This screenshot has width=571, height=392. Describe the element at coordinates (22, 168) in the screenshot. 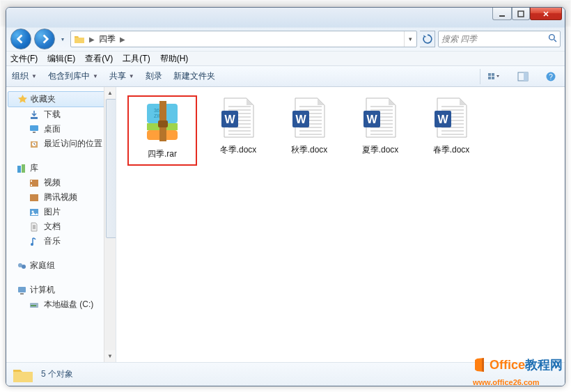

I see `libraries-icon` at that location.